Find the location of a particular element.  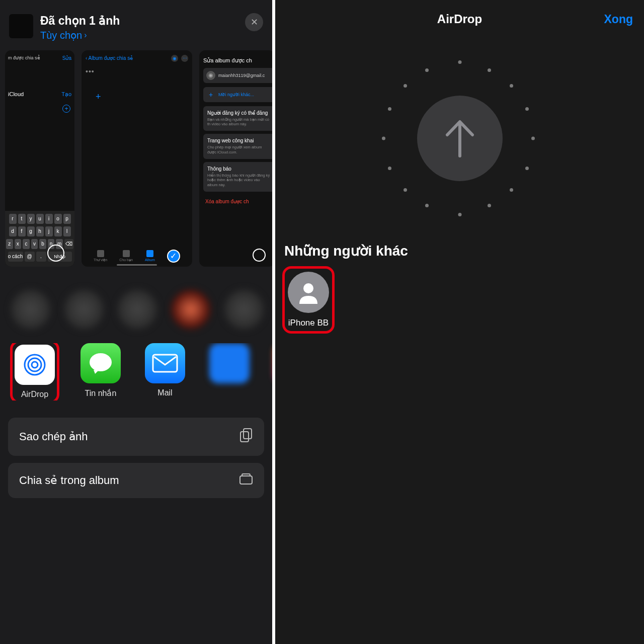

key: t is located at coordinates (22, 219).